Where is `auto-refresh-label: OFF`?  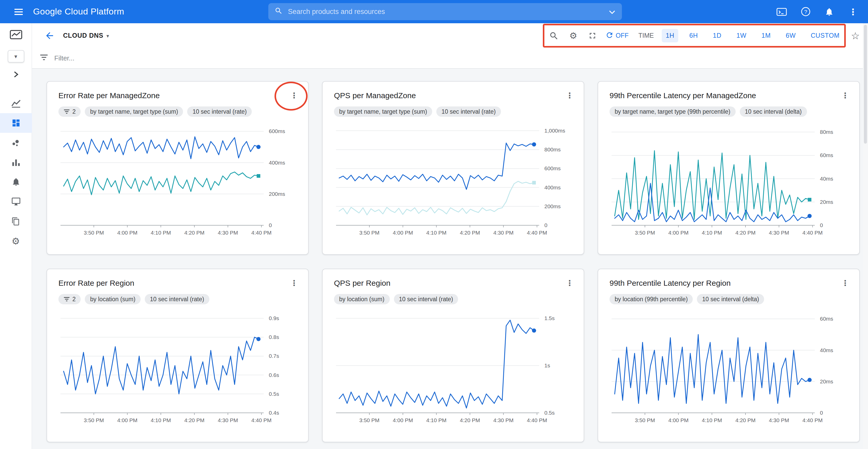 auto-refresh-label: OFF is located at coordinates (622, 36).